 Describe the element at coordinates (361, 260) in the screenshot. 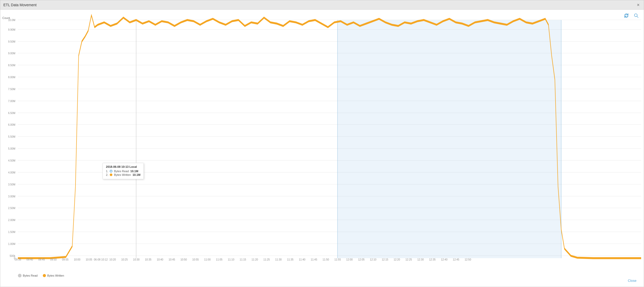

I see `x-tick-label: 12:05` at that location.